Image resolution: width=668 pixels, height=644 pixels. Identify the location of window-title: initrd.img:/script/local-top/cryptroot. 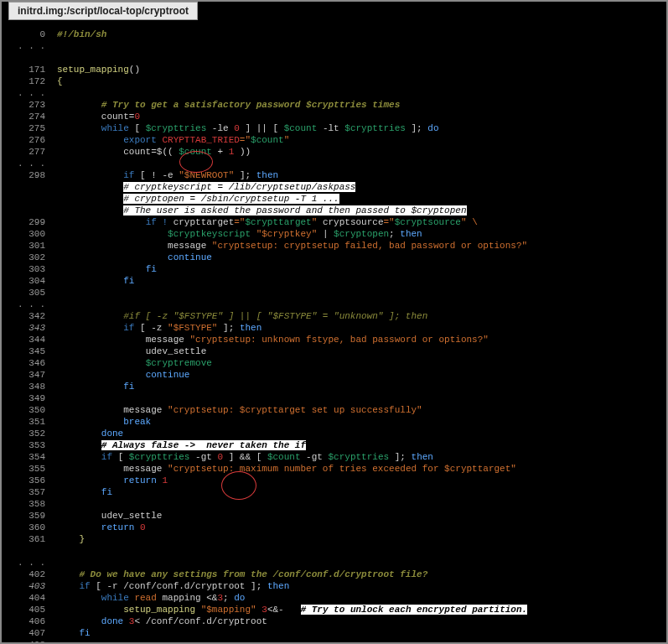
(103, 11).